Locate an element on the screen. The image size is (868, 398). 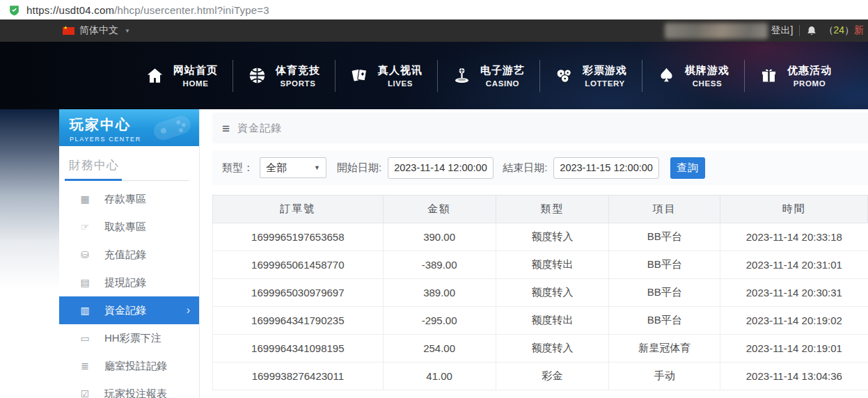
nav-item-casino: 电子游艺CASINO is located at coordinates (489, 76).